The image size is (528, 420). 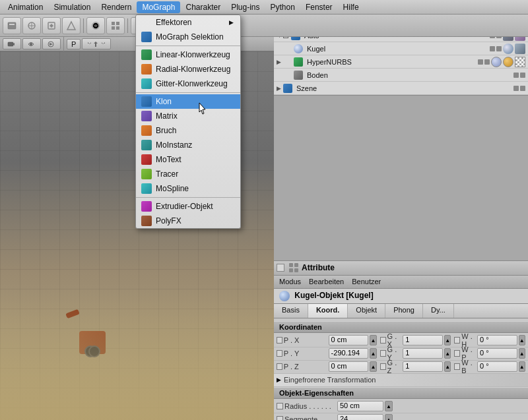 I want to click on expand-szene: ▶, so click(x=280, y=88).